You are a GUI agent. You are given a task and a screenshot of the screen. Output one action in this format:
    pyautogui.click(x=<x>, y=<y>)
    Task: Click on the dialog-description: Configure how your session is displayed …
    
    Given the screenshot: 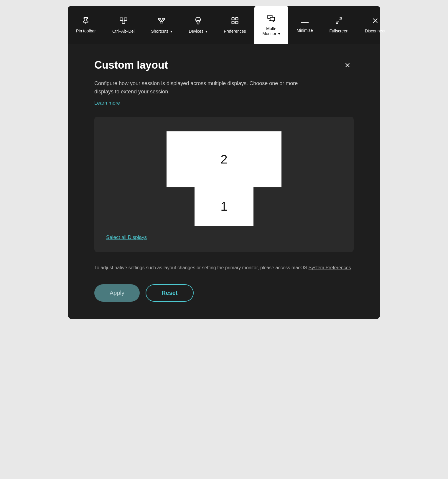 What is the action you would take?
    pyautogui.click(x=200, y=88)
    